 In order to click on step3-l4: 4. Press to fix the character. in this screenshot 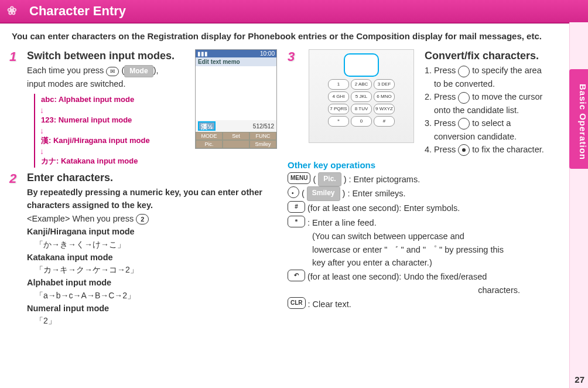, I will do `click(490, 149)`.